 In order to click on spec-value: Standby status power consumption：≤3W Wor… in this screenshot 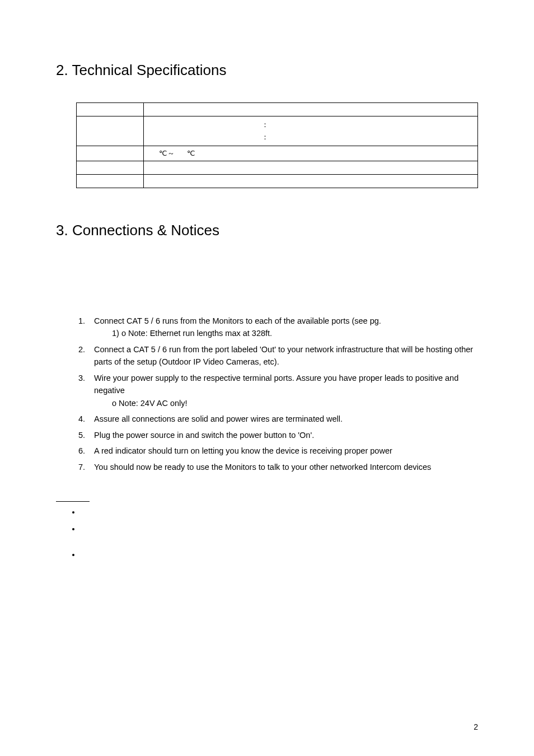, I will do `click(311, 131)`.